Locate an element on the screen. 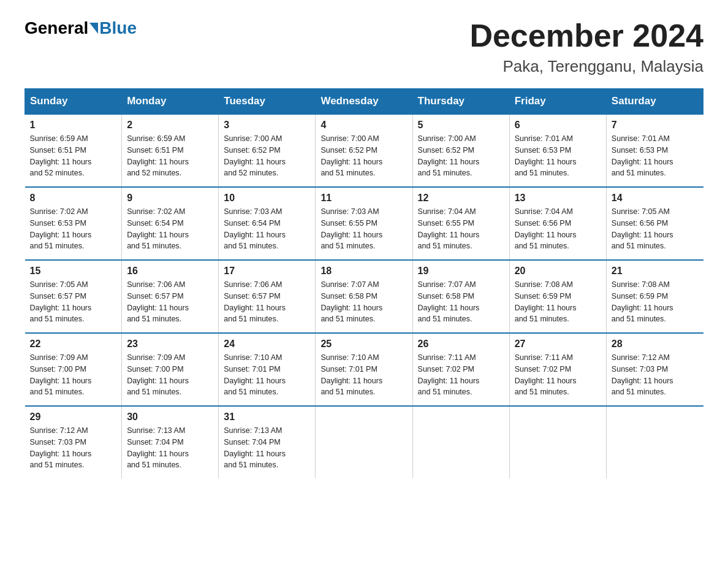 The width and height of the screenshot is (728, 563). day-number: 27 is located at coordinates (558, 344).